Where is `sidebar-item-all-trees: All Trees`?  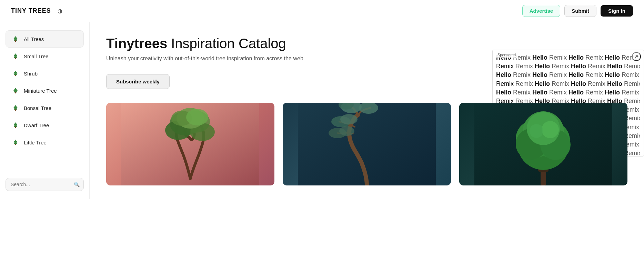
sidebar-item-all-trees: All Trees is located at coordinates (45, 39).